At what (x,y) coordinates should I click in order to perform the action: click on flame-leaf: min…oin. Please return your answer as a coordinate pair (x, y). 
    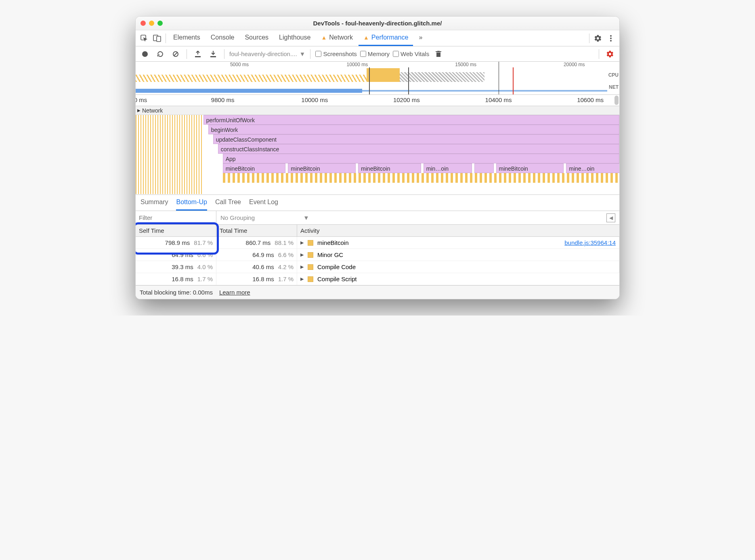
    Looking at the image, I should click on (448, 168).